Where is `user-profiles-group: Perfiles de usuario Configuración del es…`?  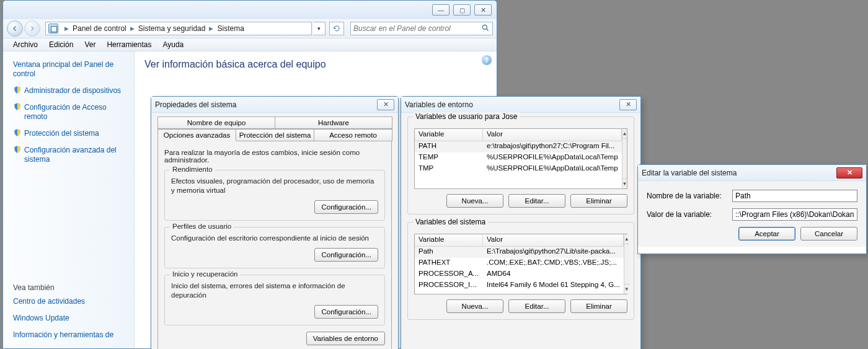 user-profiles-group: Perfiles de usuario Configuración del es… is located at coordinates (275, 248).